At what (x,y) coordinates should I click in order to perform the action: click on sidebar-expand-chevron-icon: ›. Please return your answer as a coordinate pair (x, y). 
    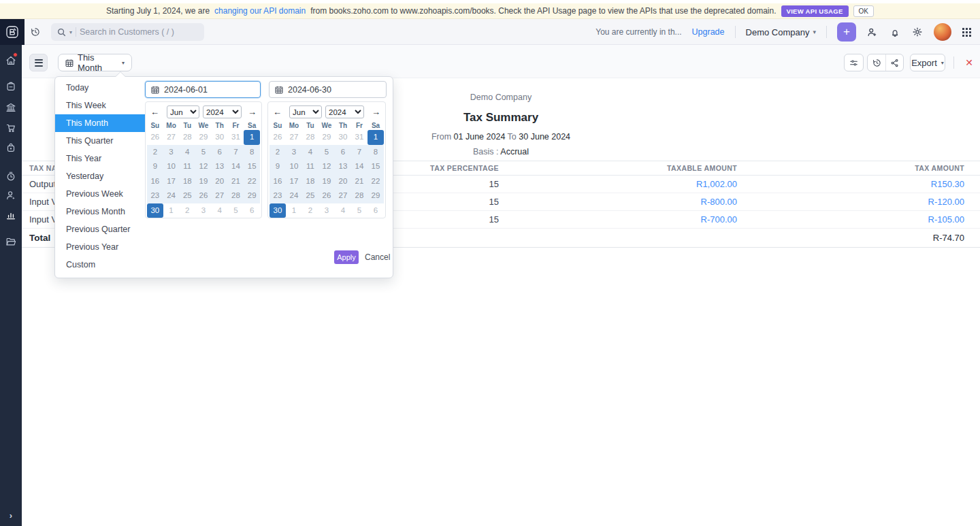
    Looking at the image, I should click on (11, 516).